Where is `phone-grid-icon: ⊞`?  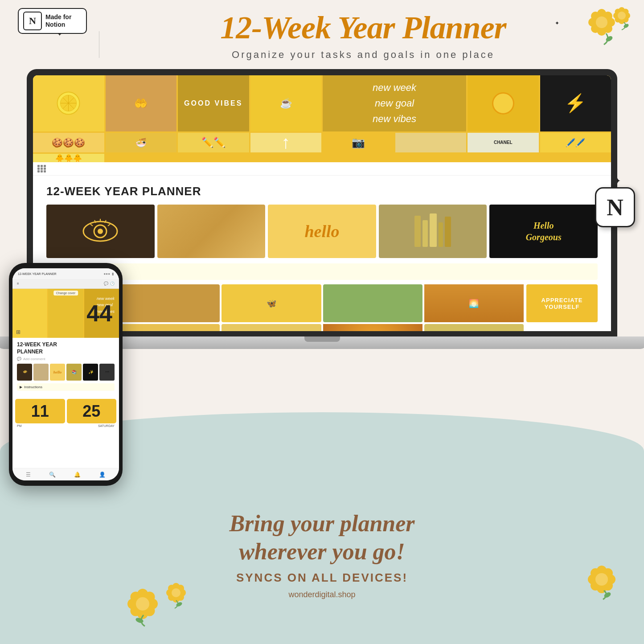
phone-grid-icon: ⊞ is located at coordinates (18, 332).